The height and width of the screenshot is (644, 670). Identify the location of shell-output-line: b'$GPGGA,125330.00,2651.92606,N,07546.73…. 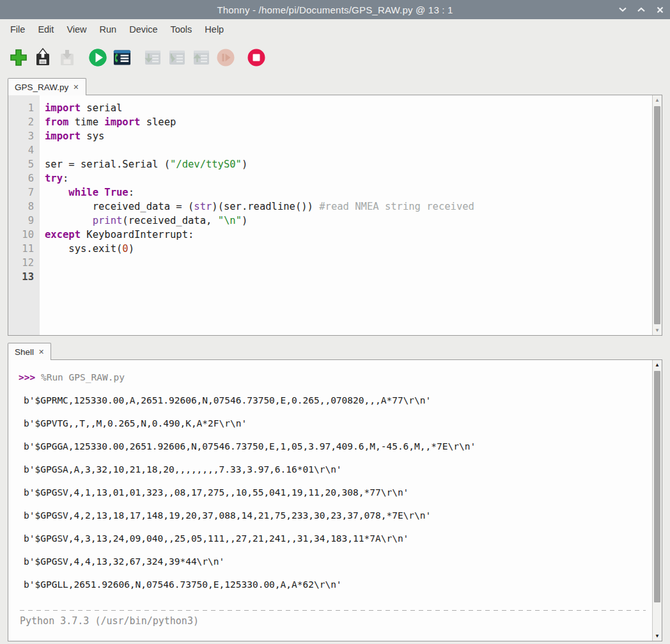
(335, 446).